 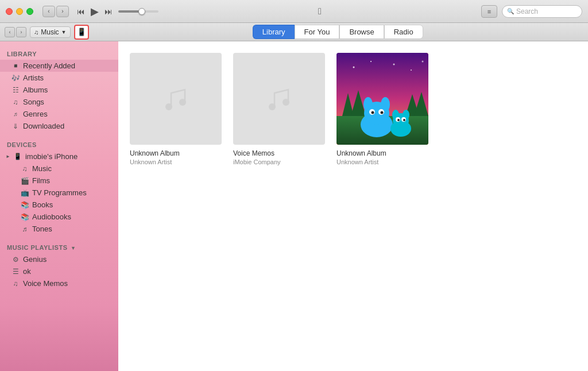 What do you see at coordinates (59, 217) in the screenshot?
I see `sidebar-item-device-audiobooks: 📚 Audiobooks` at bounding box center [59, 217].